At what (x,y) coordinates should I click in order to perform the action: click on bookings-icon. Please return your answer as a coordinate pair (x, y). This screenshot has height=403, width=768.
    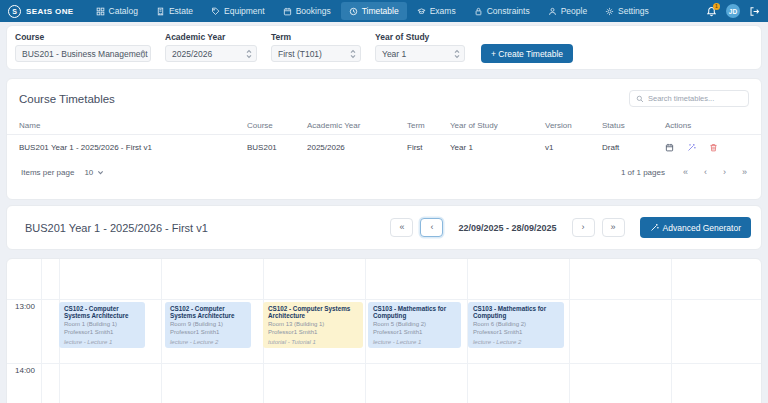
    Looking at the image, I should click on (288, 12).